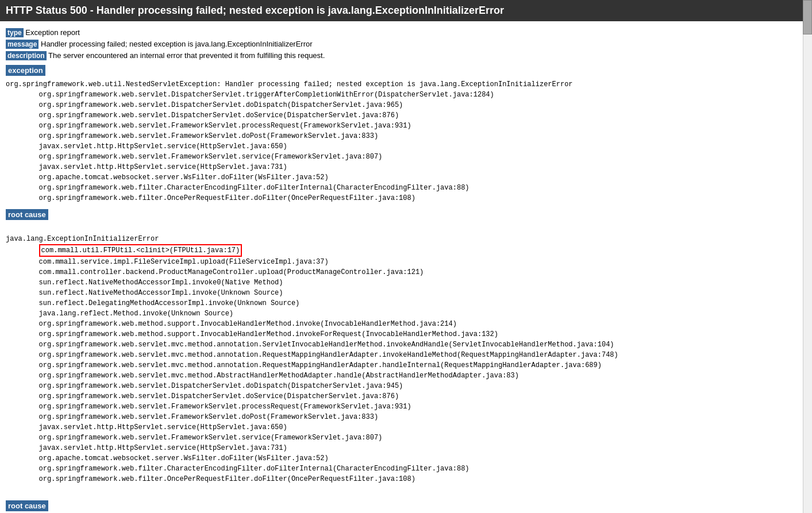 The image size is (812, 513). Describe the element at coordinates (26, 56) in the screenshot. I see `description-label: description` at that location.